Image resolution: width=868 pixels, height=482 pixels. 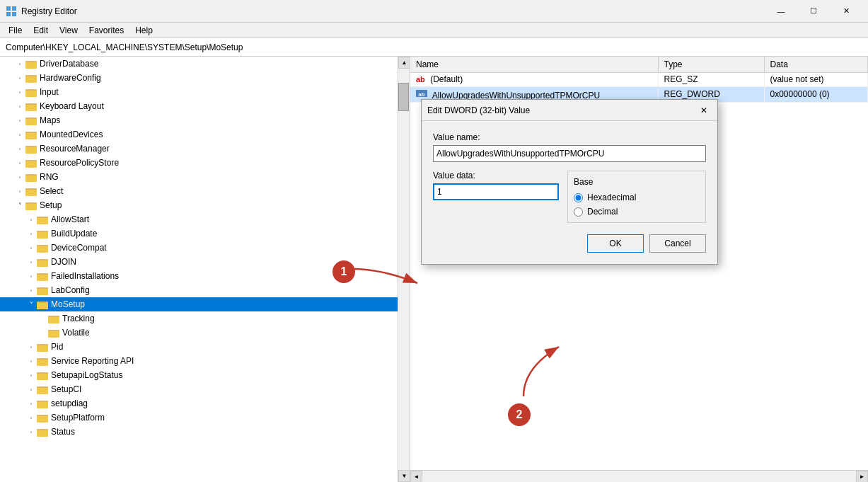 What do you see at coordinates (704, 110) in the screenshot?
I see `dialog-close-button: ✕` at bounding box center [704, 110].